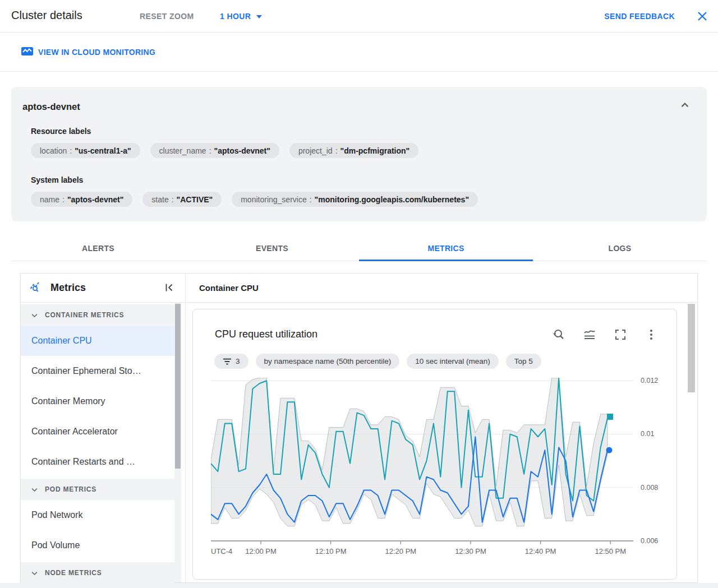 The width and height of the screenshot is (718, 588). Describe the element at coordinates (98, 315) in the screenshot. I see `section-container-metrics: CONTAINER METRICS` at that location.